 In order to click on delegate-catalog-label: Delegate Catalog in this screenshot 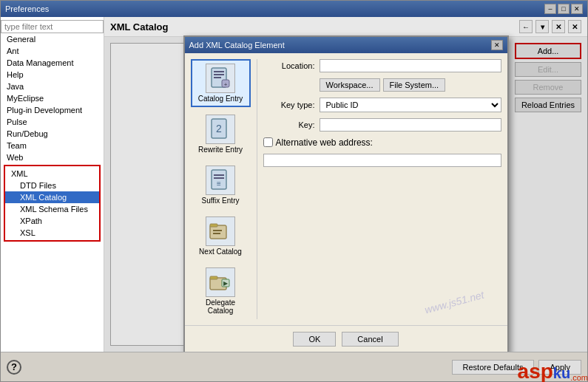, I will do `click(220, 307)`.